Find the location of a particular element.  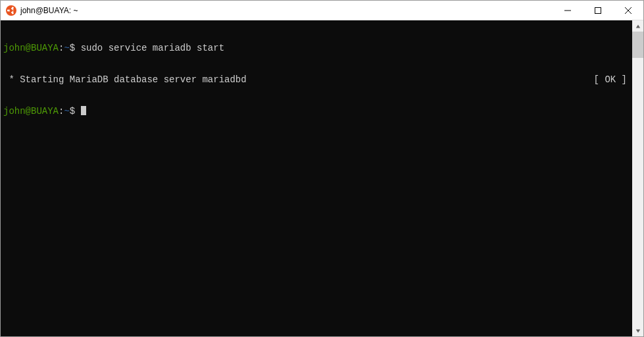

window-controls is located at coordinates (598, 11).